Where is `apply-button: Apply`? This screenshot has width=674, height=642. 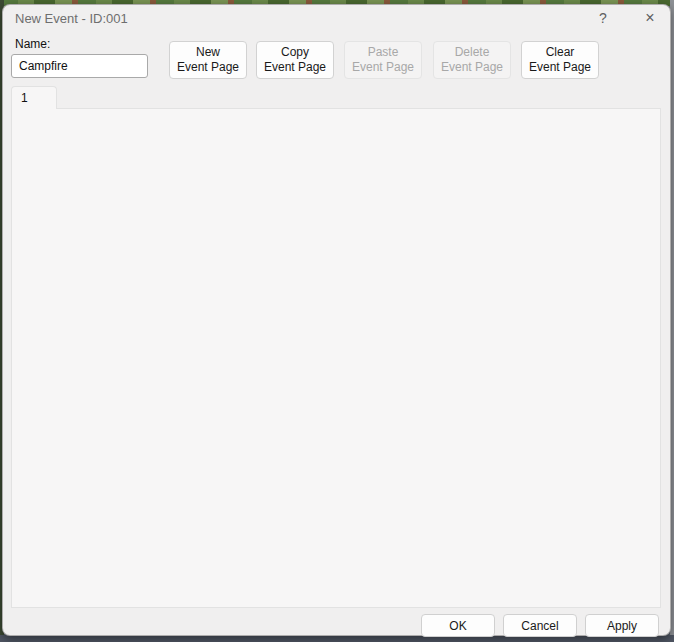 apply-button: Apply is located at coordinates (622, 626).